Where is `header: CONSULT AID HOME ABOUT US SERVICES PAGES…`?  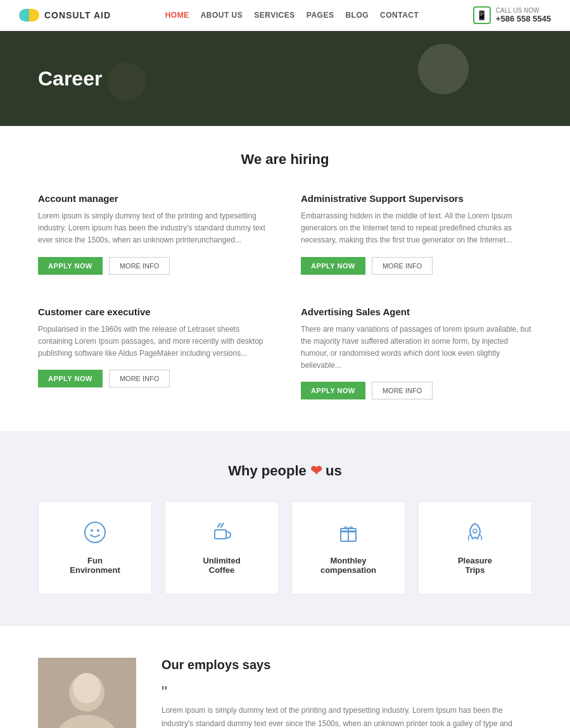 header: CONSULT AID HOME ABOUT US SERVICES PAGES… is located at coordinates (285, 15).